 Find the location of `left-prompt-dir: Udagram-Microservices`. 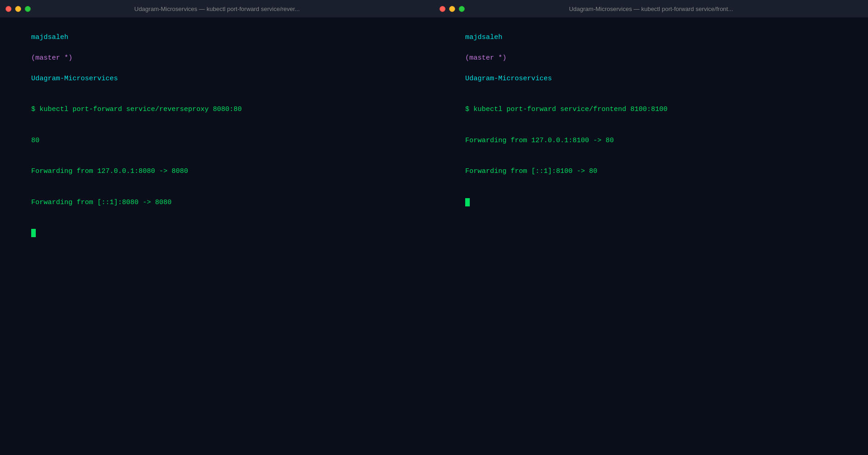

left-prompt-dir: Udagram-Microservices is located at coordinates (74, 79).